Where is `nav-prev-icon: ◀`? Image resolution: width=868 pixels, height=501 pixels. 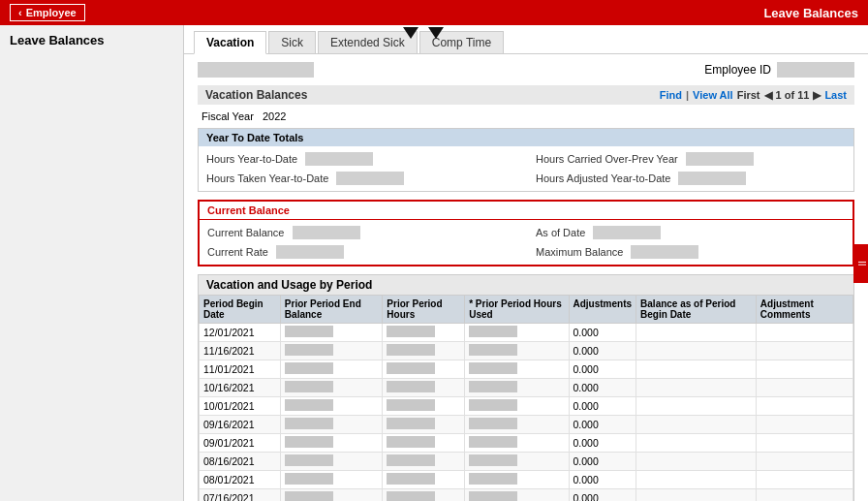 nav-prev-icon: ◀ is located at coordinates (768, 95).